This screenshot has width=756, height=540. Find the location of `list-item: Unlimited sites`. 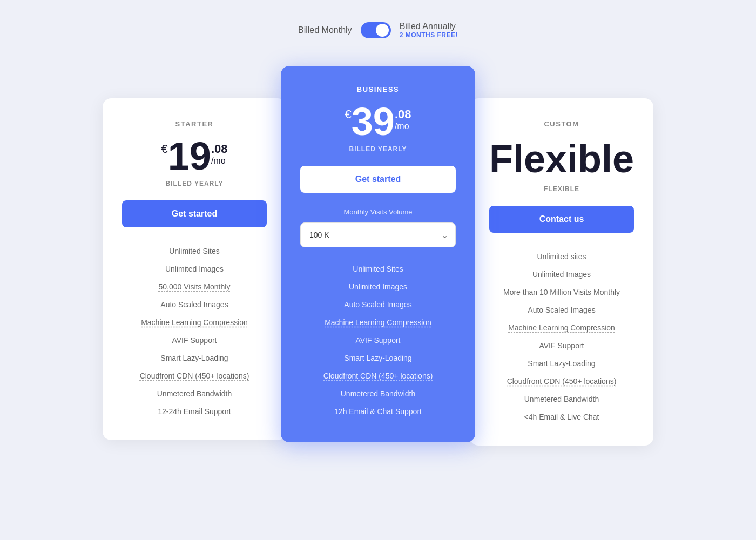

list-item: Unlimited sites is located at coordinates (562, 257).